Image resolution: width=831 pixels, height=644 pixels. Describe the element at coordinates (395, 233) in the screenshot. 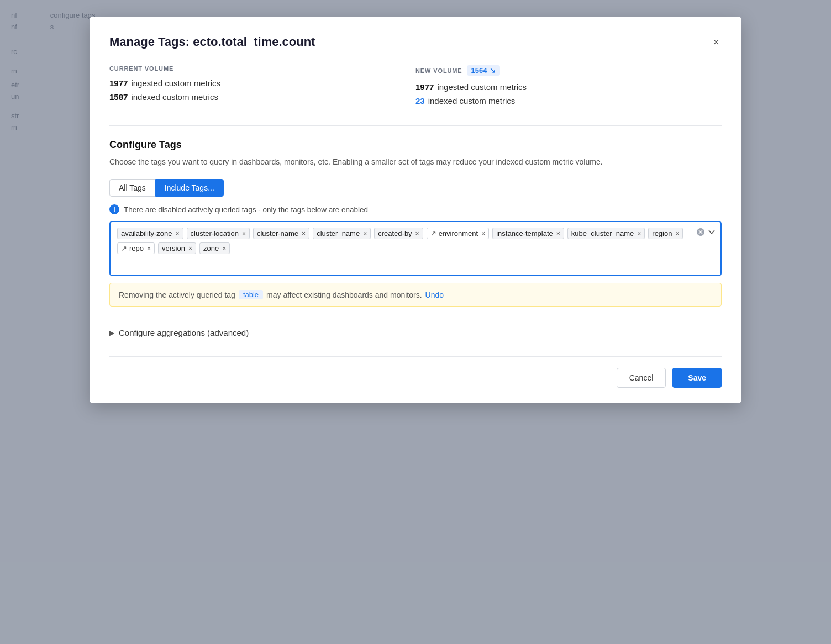

I see `tag-label: created-by` at that location.